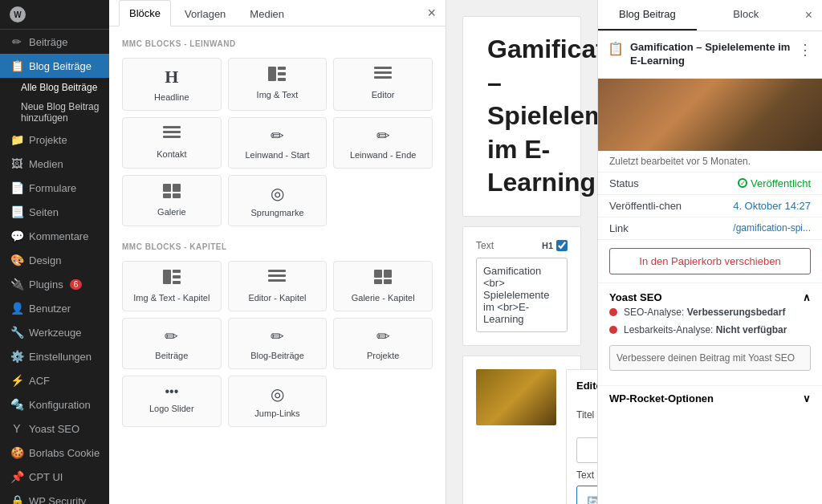 This screenshot has height=504, width=822. What do you see at coordinates (172, 77) in the screenshot?
I see `headline-icon: H` at bounding box center [172, 77].